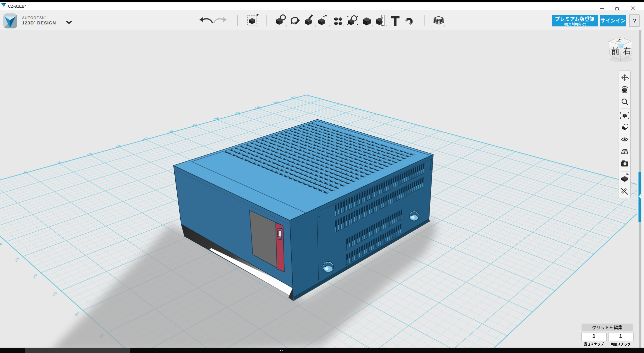 This screenshot has height=353, width=644. What do you see at coordinates (39, 23) in the screenshot?
I see `svg-text: 123D´ DESIGN` at bounding box center [39, 23].